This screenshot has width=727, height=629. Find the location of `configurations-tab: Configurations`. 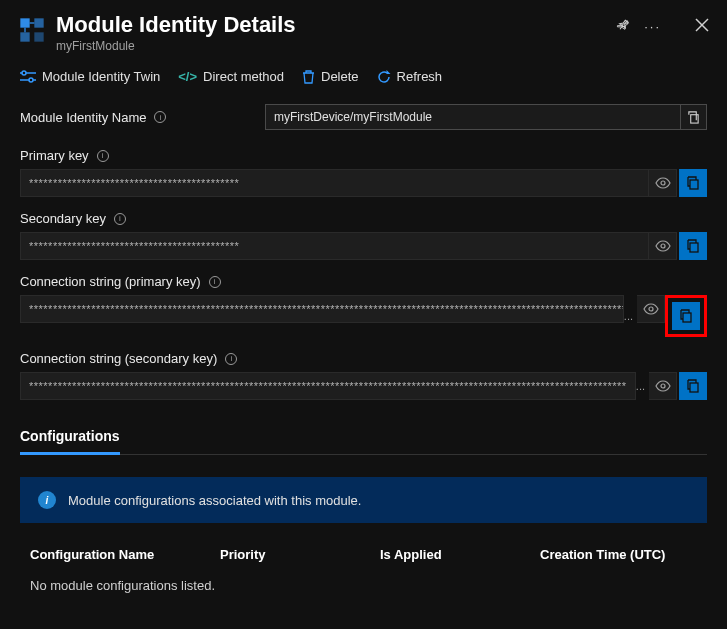

configurations-tab: Configurations is located at coordinates (70, 442).